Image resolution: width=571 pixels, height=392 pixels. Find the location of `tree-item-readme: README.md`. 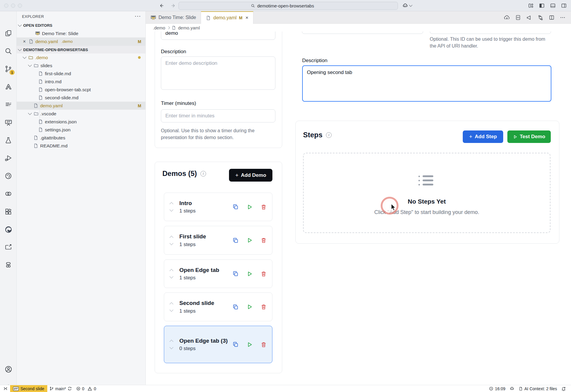

tree-item-readme: README.md is located at coordinates (81, 146).